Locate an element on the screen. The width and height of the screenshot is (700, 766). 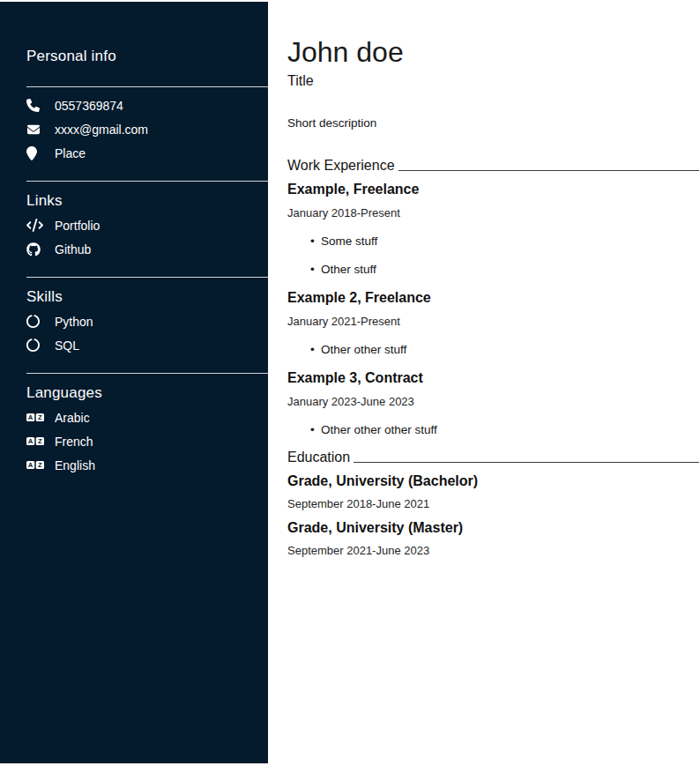
envelope-icon is located at coordinates (35, 130).